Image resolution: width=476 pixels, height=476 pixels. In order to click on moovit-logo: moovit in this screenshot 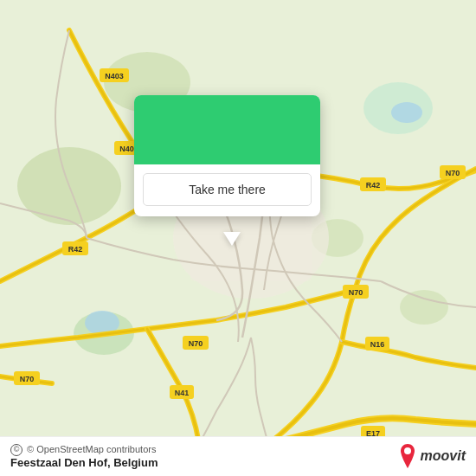, I will do `click(432, 456)`.